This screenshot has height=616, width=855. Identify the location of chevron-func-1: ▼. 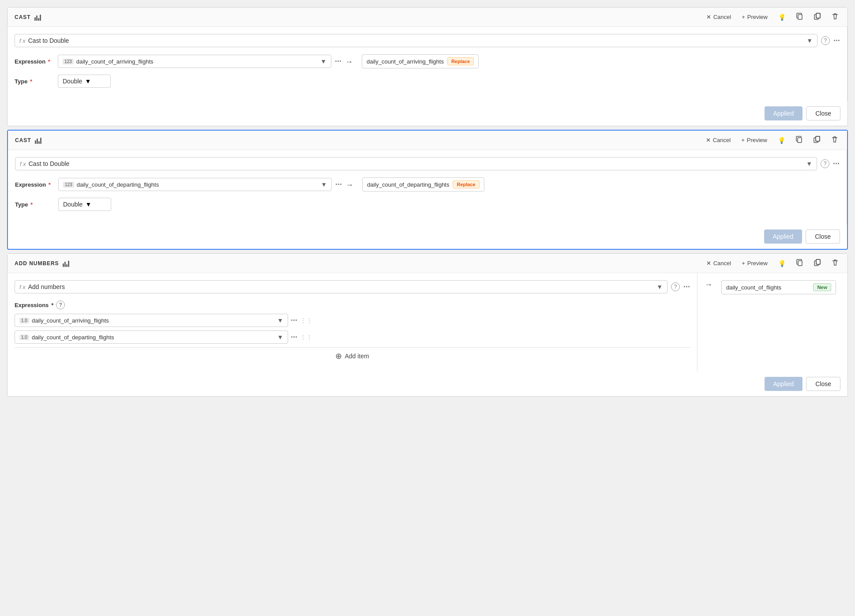
(810, 41).